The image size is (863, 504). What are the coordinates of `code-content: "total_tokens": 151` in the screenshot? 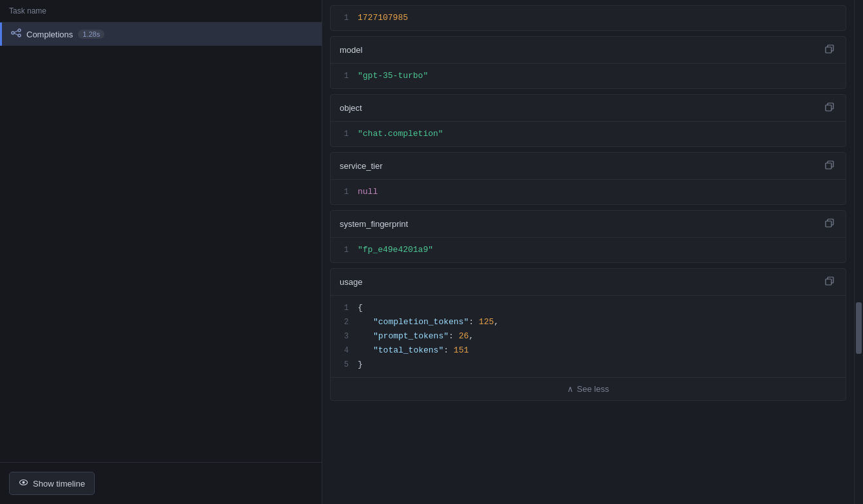 It's located at (413, 351).